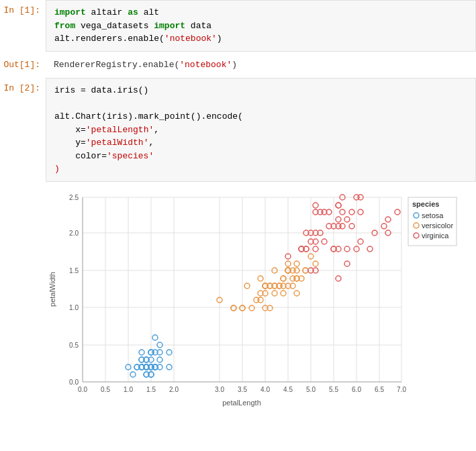  Describe the element at coordinates (260, 156) in the screenshot. I see `code-line-9: color='species'` at that location.